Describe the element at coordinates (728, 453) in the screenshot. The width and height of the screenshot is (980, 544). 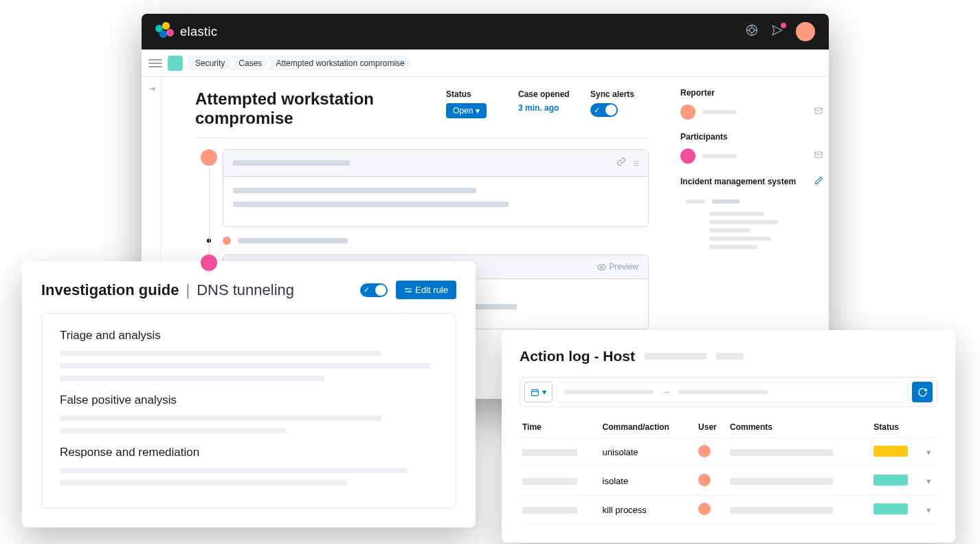
I see `table-row: unisolate▾` at that location.